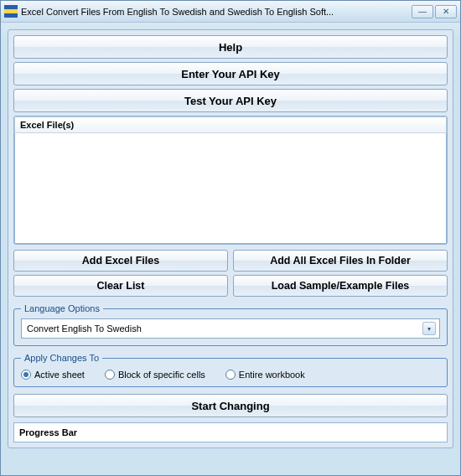 This screenshot has height=476, width=461. I want to click on test-api-key-button: Test Your API Key, so click(230, 101).